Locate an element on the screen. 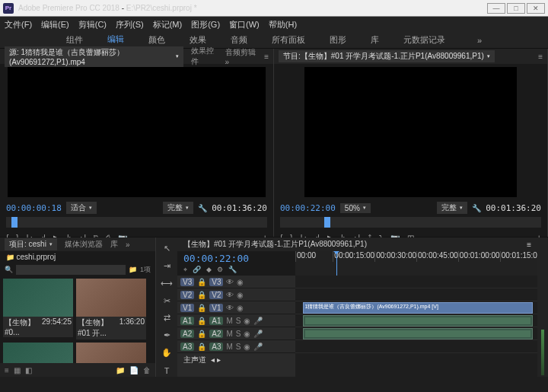 Image resolution: width=548 pixels, height=392 pixels. menu-item: 图形(G) is located at coordinates (206, 24).